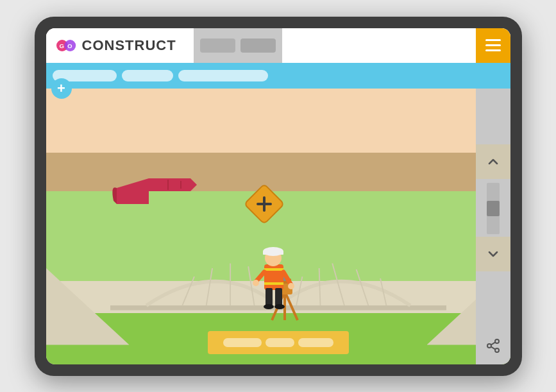 Image resolution: width=556 pixels, height=392 pixels. Describe the element at coordinates (493, 254) in the screenshot. I see `scroll-down-button` at that location.